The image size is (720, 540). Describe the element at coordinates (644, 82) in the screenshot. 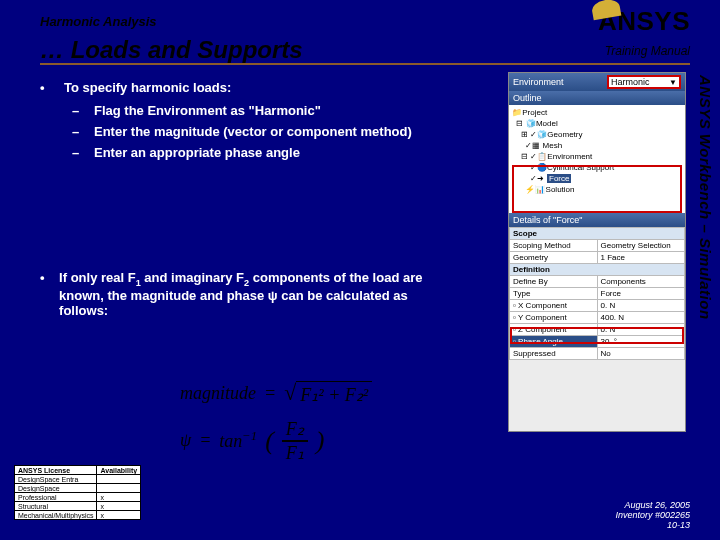

I see `environment-combo: Harmonic ▼` at that location.